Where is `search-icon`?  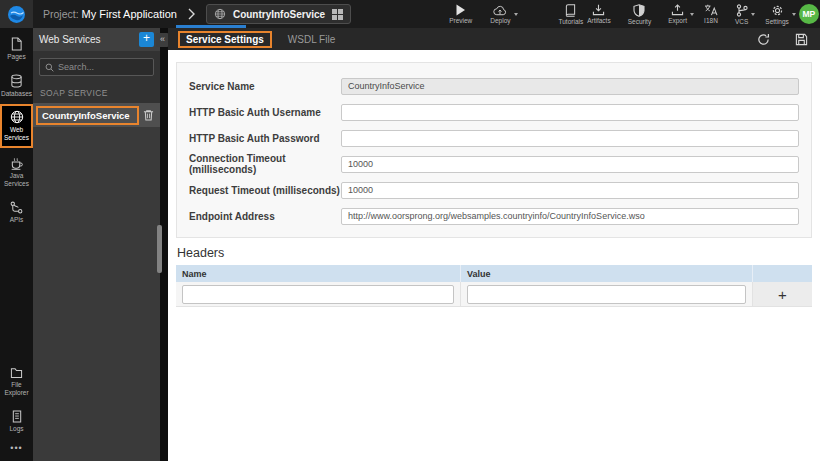 search-icon is located at coordinates (50, 68).